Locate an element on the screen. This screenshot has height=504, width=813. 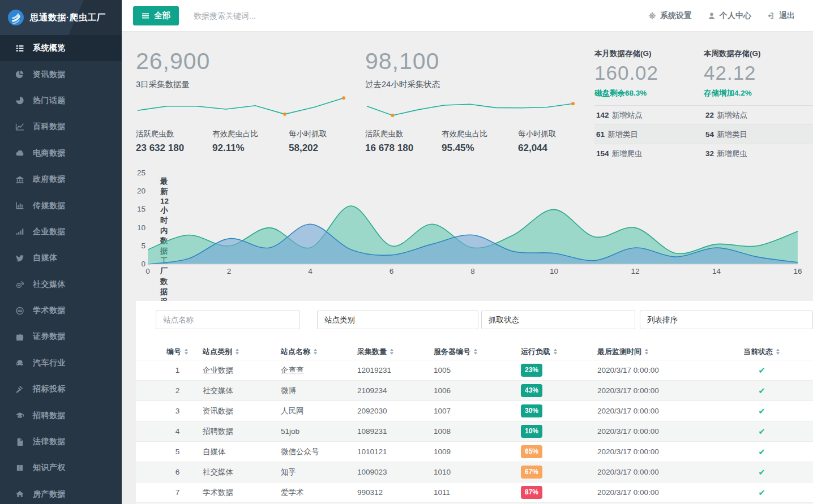
overview-icon is located at coordinates (20, 49).